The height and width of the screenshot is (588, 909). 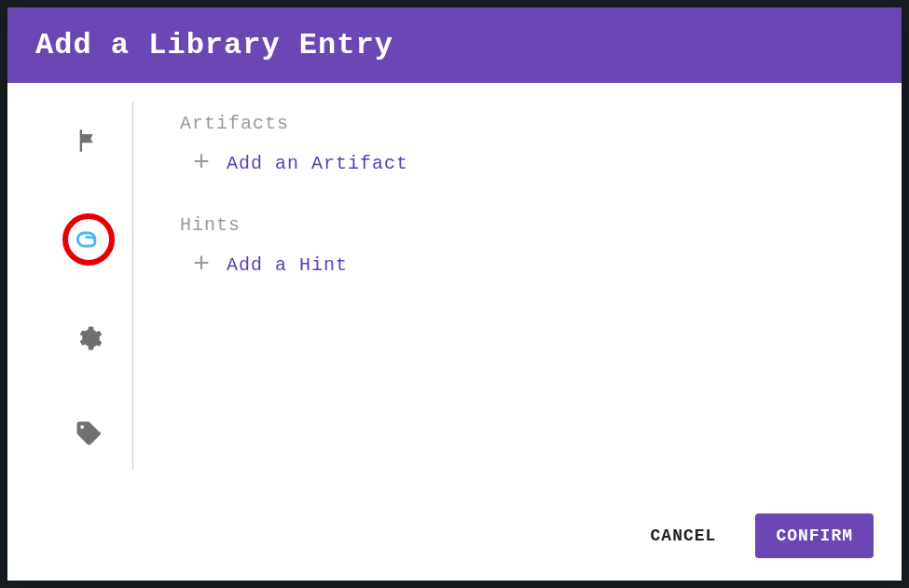 I want to click on cancel-button: CANCEL, so click(x=684, y=536).